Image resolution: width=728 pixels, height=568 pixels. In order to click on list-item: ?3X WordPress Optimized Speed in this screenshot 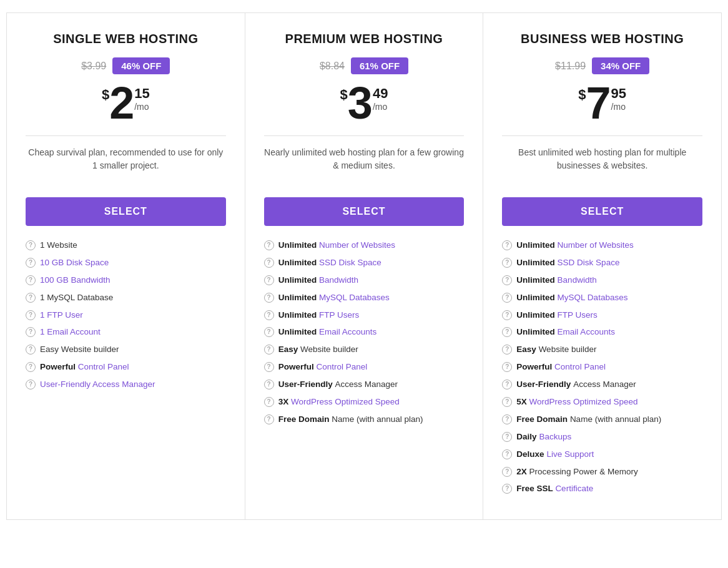, I will do `click(365, 402)`.